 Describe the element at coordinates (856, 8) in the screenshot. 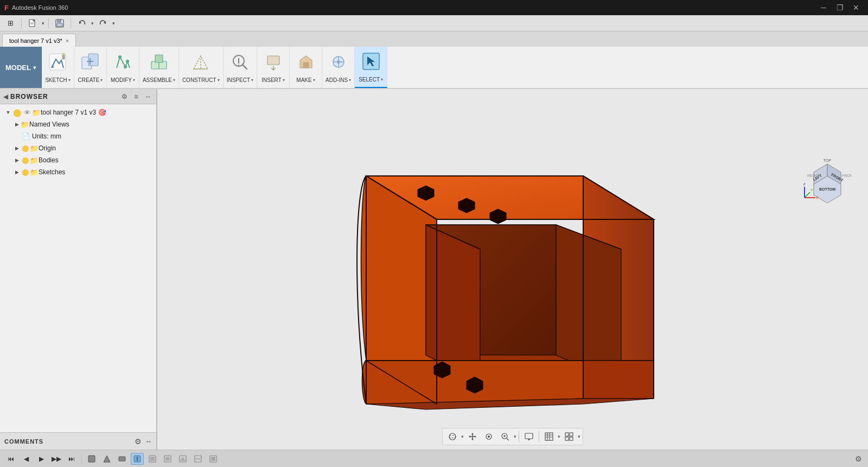

I see `close-button: ✕` at that location.